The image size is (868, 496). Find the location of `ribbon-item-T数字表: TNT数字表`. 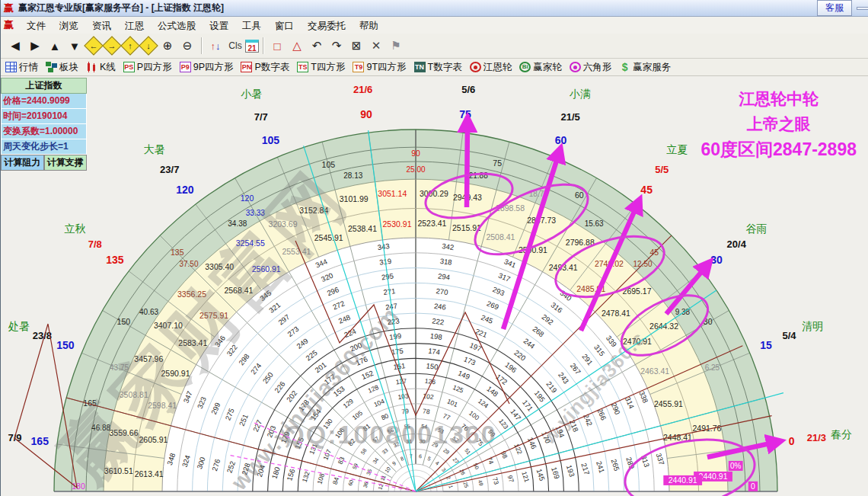

ribbon-item-T数字表: TNT数字表 is located at coordinates (439, 67).